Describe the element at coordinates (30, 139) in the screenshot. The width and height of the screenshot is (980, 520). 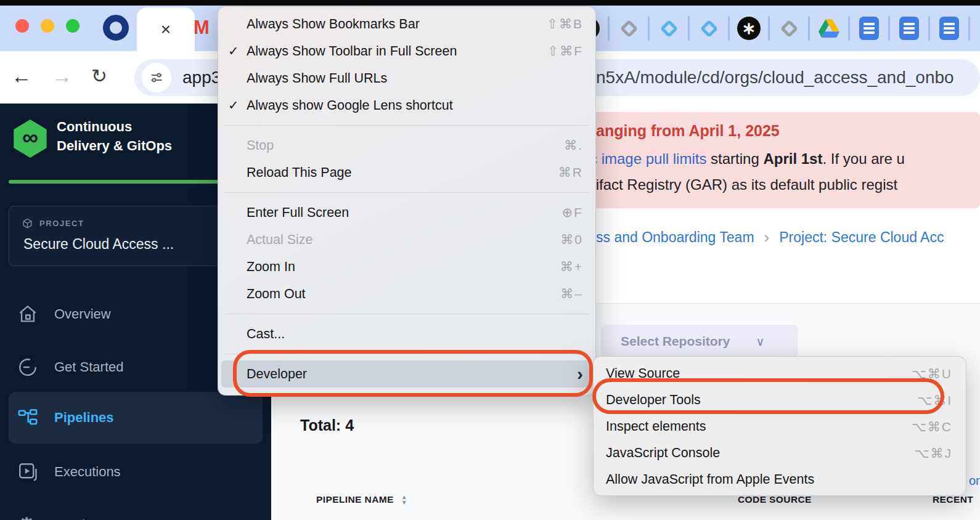
I see `harness-cd-logo-icon: ∞` at that location.